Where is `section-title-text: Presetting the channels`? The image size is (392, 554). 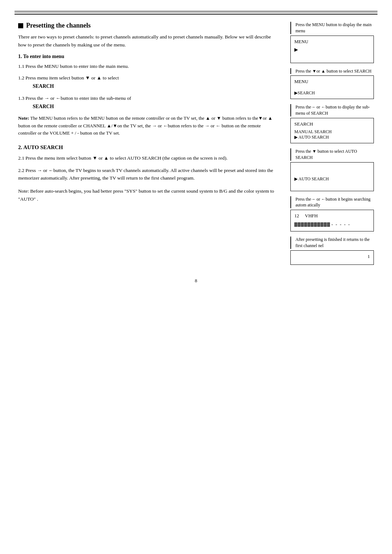
section-title-text: Presetting the channels is located at coordinates (58, 25).